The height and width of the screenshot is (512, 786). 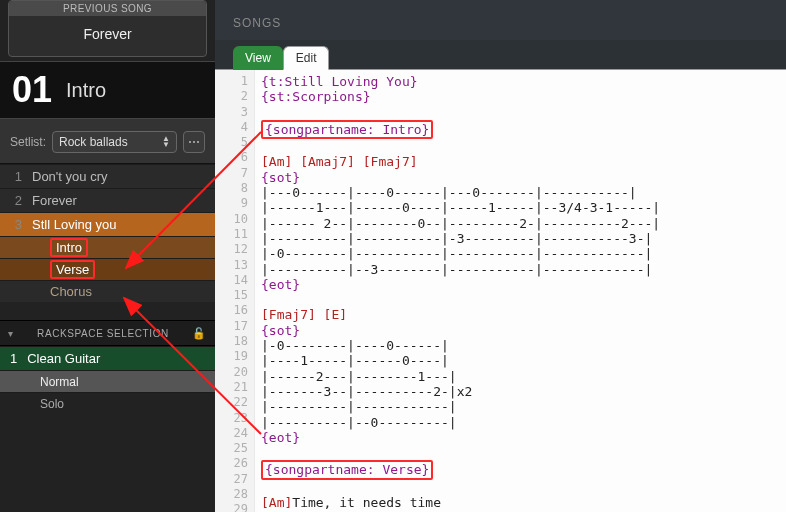 What do you see at coordinates (72, 270) in the screenshot?
I see `songpart-label: Verse` at bounding box center [72, 270].